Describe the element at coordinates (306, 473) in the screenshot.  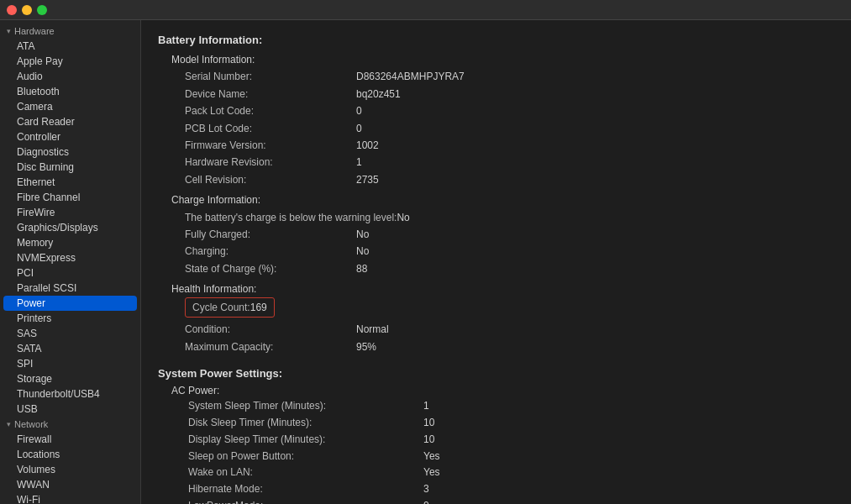
I see `row-label: Wake on LAN:` at that location.